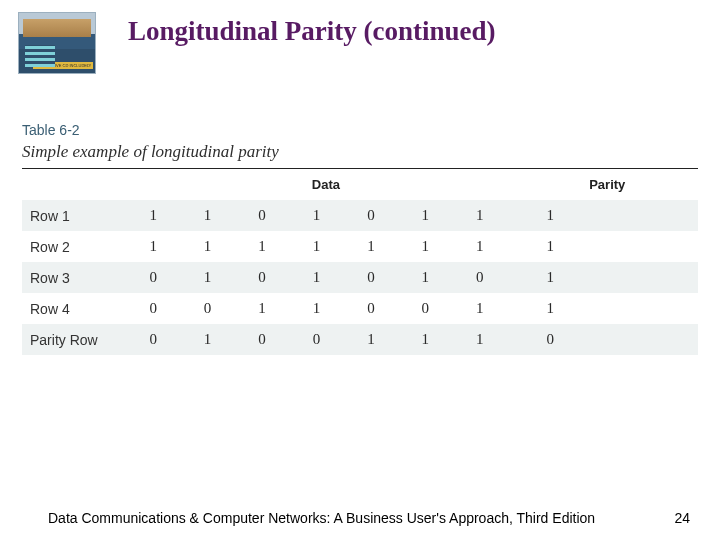 This screenshot has width=720, height=540. I want to click on col-data-header: Data, so click(326, 184).